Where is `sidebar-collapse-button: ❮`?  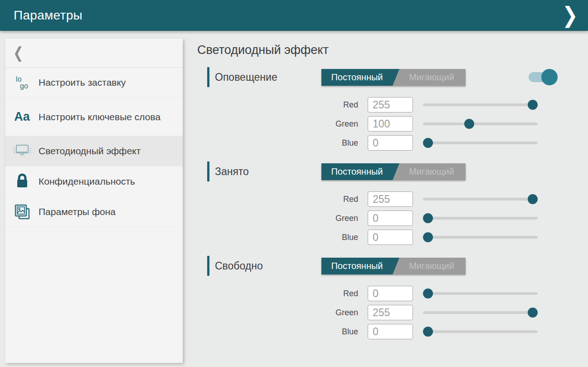 sidebar-collapse-button: ❮ is located at coordinates (94, 53).